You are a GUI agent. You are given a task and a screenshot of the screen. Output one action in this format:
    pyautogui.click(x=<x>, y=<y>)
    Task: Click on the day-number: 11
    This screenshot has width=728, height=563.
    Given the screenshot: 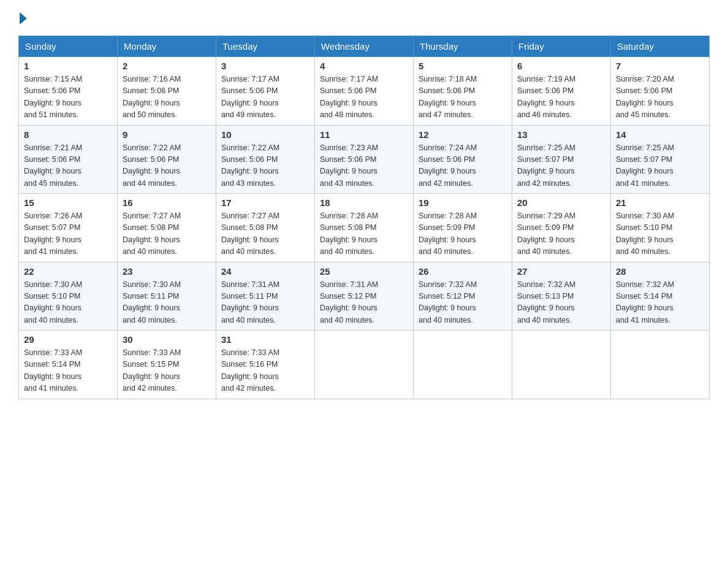 What is the action you would take?
    pyautogui.click(x=364, y=135)
    